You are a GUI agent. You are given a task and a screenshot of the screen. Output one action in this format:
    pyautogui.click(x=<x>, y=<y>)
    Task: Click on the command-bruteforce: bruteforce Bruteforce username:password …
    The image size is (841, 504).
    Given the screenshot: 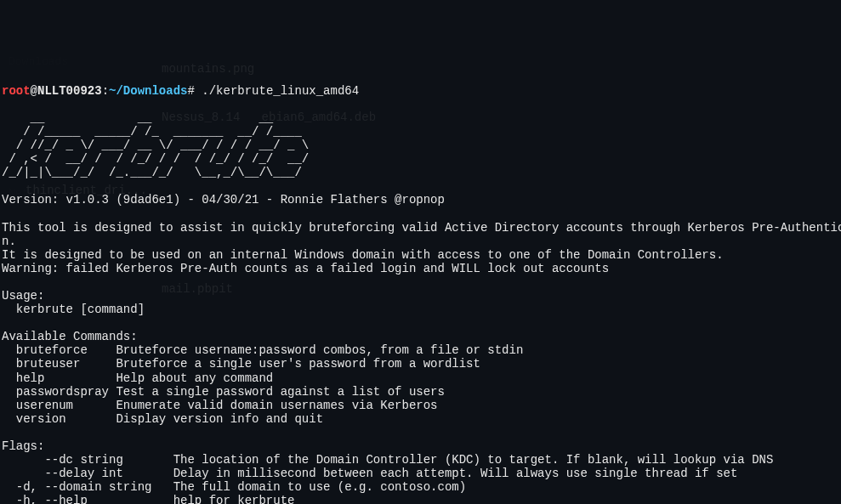 What is the action you would take?
    pyautogui.click(x=262, y=350)
    